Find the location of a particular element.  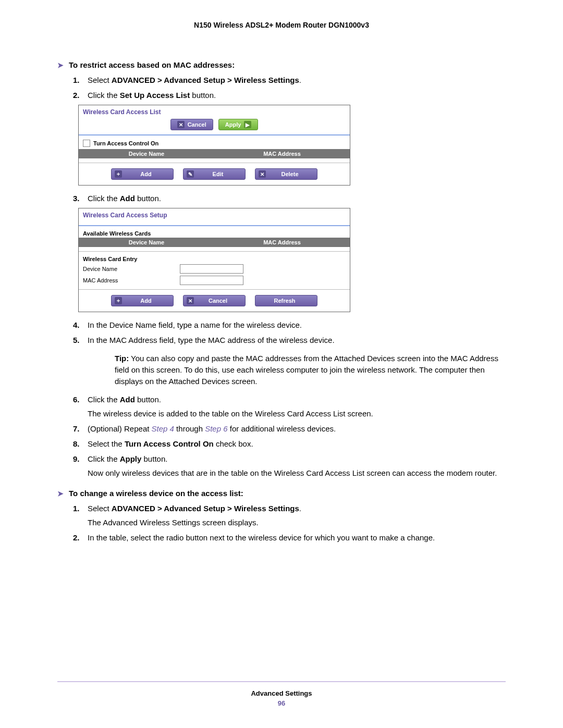

delete-button: ✕ Delete is located at coordinates (286, 174).